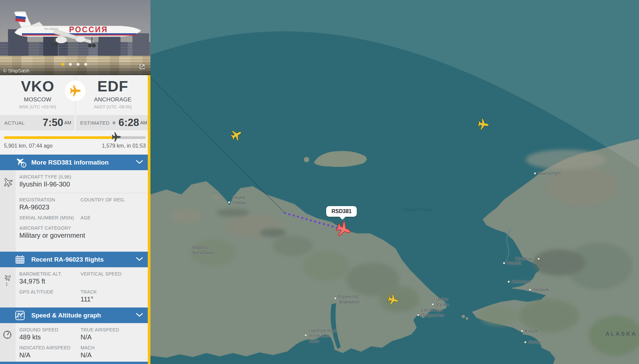  Describe the element at coordinates (113, 355) in the screenshot. I see `mach-value: N/A` at that location.